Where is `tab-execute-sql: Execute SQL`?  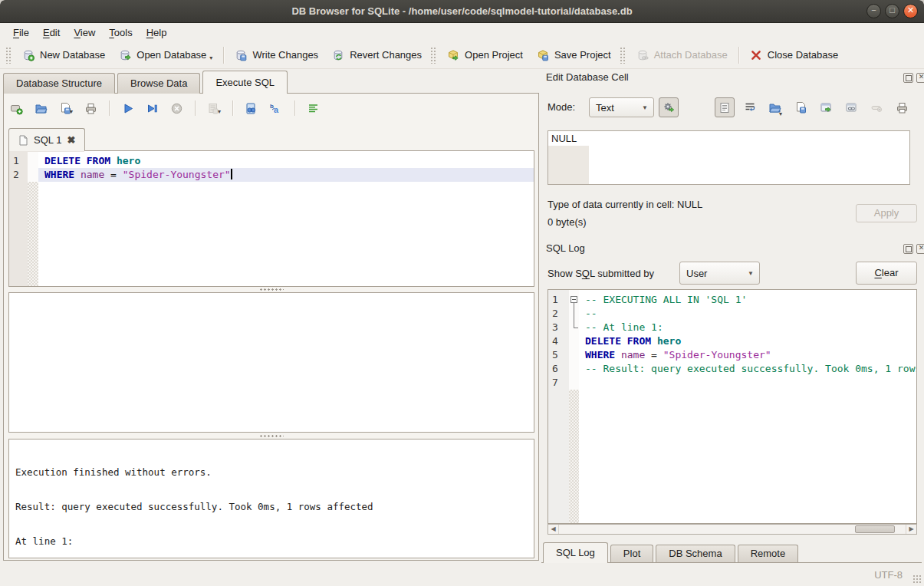 tab-execute-sql: Execute SQL is located at coordinates (245, 82).